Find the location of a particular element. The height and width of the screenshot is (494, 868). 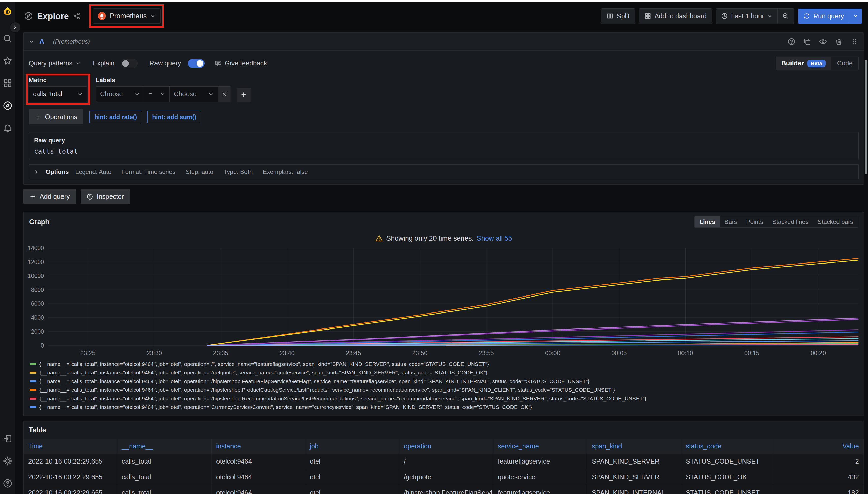

time-range-picker: Last 1 hour is located at coordinates (747, 16).